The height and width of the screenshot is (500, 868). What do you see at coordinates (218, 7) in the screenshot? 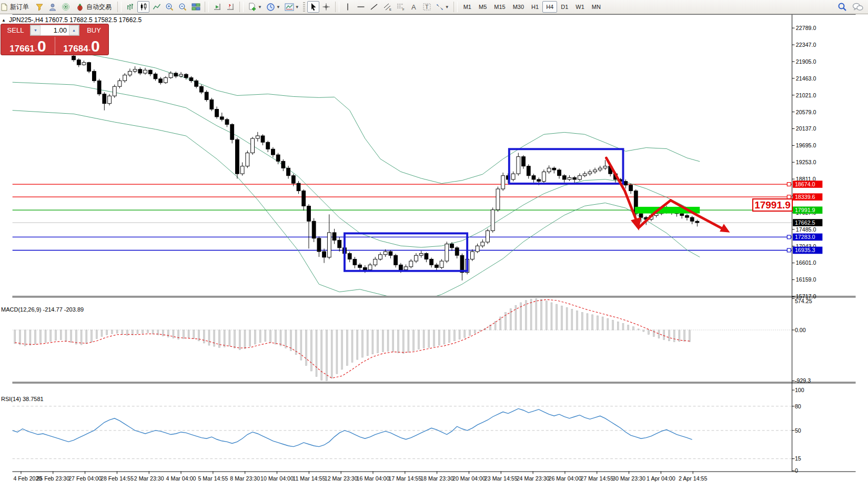
I see `auto-scroll-button` at bounding box center [218, 7].